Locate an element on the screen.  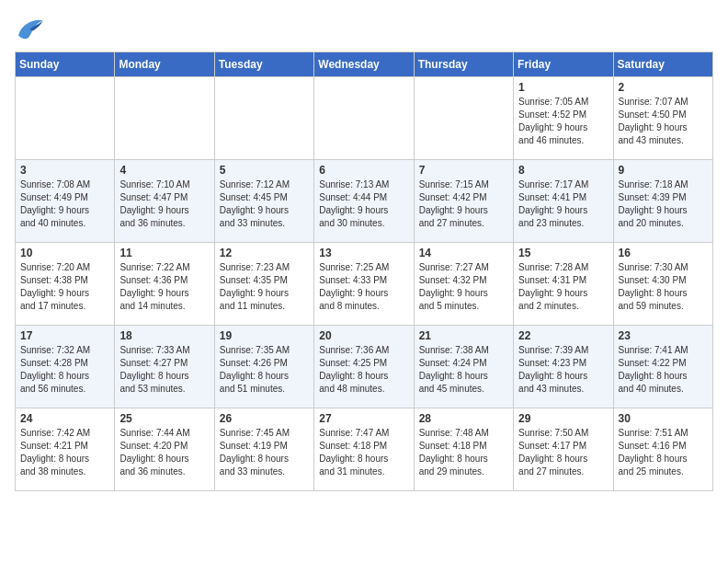
day-info: Sunrise: 7:32 AM Sunset: 4:28 PM Dayligh… is located at coordinates (64, 370).